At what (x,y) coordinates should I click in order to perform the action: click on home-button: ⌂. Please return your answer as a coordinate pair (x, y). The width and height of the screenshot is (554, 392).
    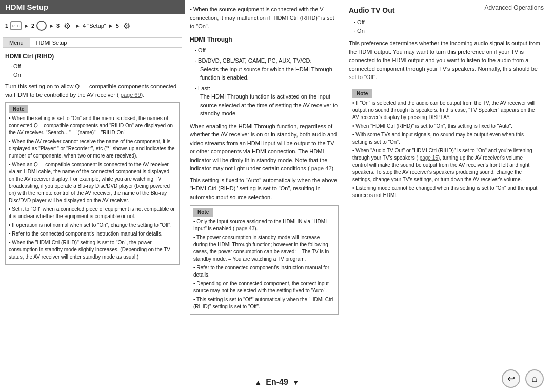
    Looking at the image, I should click on (535, 379).